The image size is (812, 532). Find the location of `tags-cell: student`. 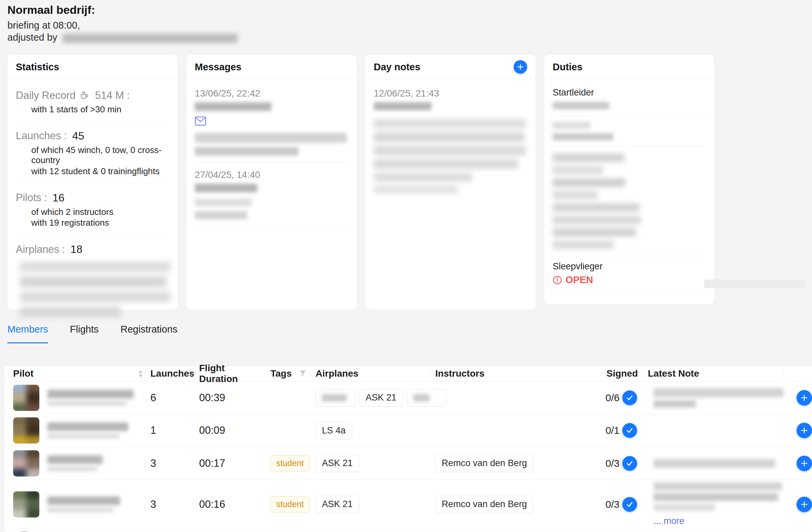

tags-cell: student is located at coordinates (288, 504).